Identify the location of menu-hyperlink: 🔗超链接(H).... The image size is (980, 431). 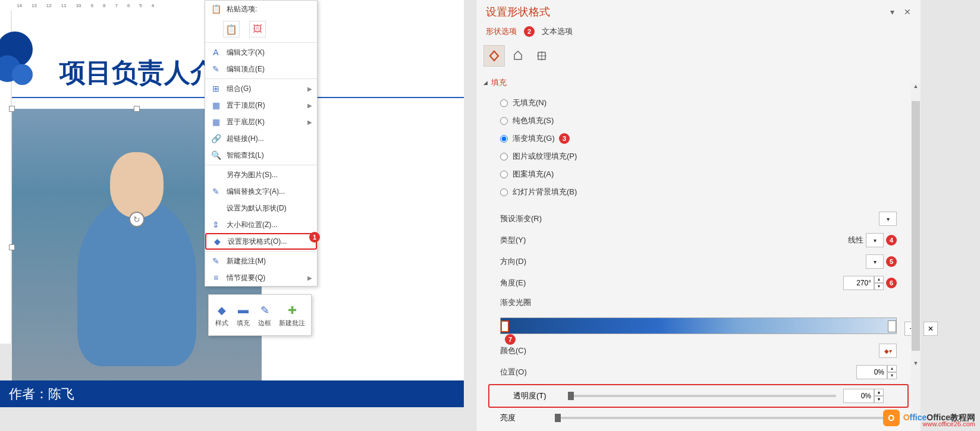
(261, 139).